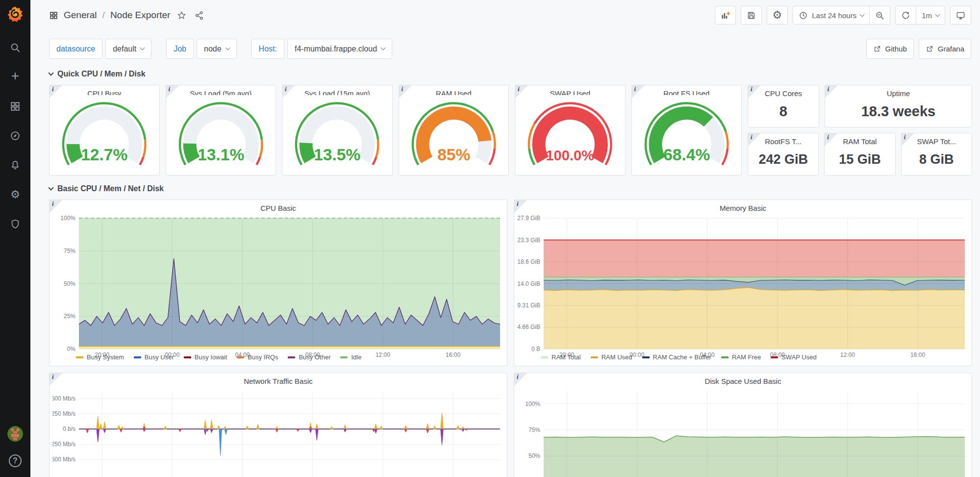  What do you see at coordinates (778, 15) in the screenshot?
I see `dashboard-settings-button: ⚙` at bounding box center [778, 15].